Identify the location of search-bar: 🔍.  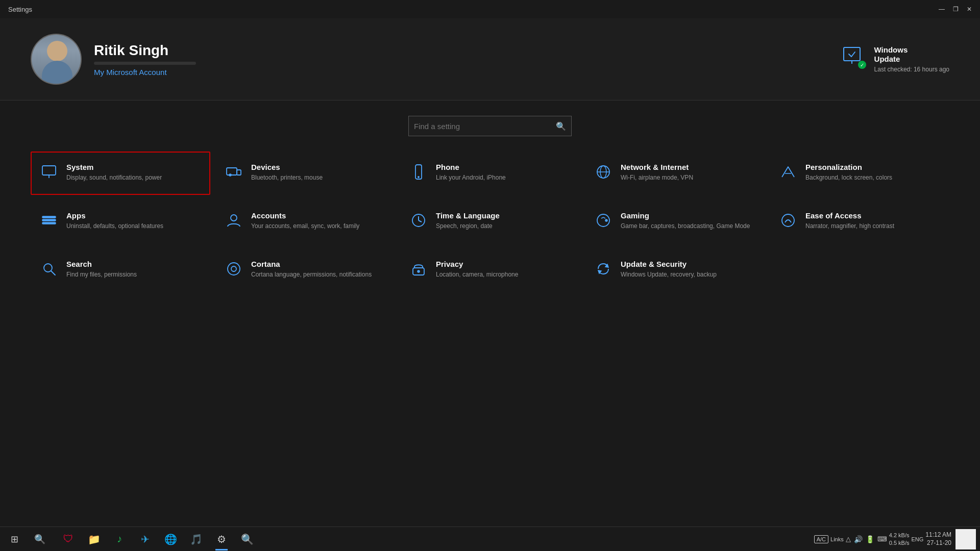
(490, 126).